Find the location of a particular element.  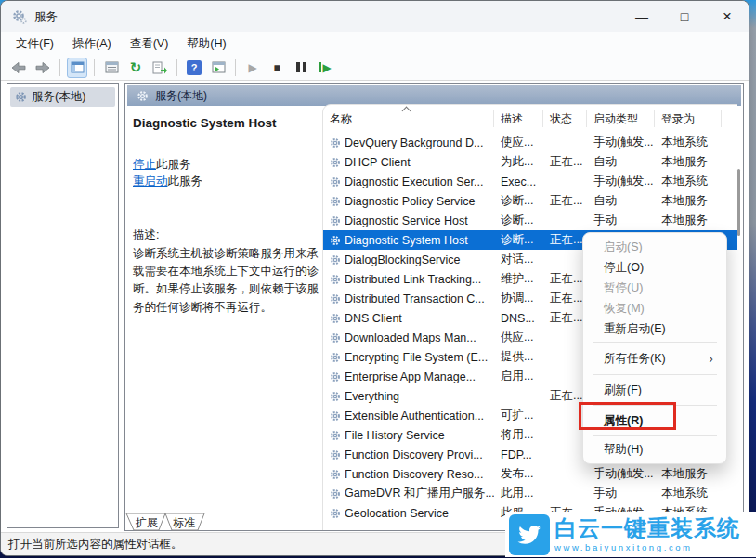

context-menu-item: 恢复(M) is located at coordinates (655, 308).